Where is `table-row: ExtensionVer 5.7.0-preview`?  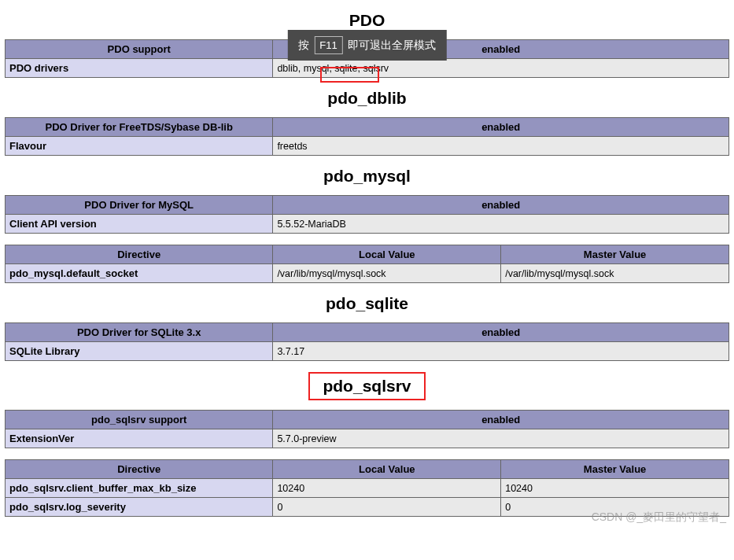
table-row: ExtensionVer 5.7.0-preview is located at coordinates (367, 439).